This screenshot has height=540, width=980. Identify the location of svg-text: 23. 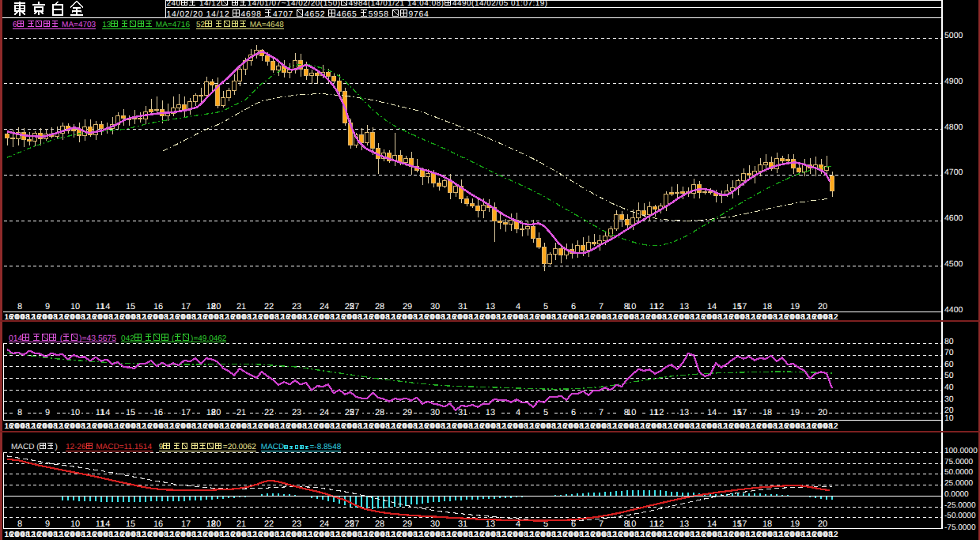
(297, 413).